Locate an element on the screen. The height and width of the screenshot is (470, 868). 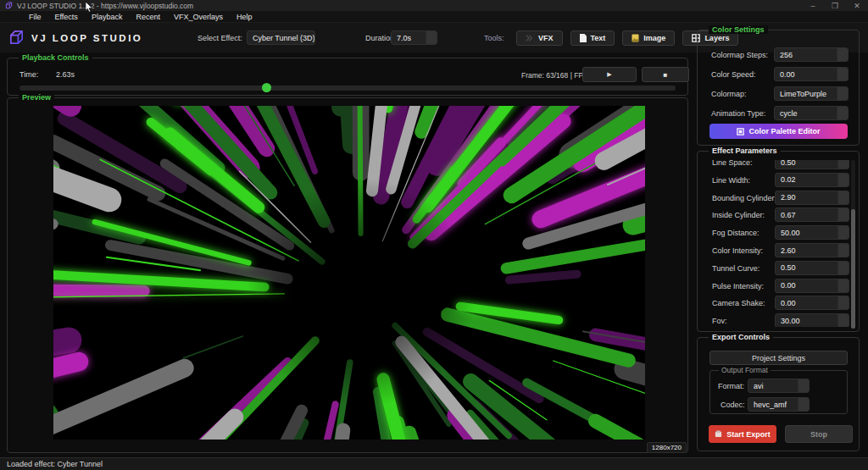
tunnel-curve-input-value: 0.50 is located at coordinates (807, 268).